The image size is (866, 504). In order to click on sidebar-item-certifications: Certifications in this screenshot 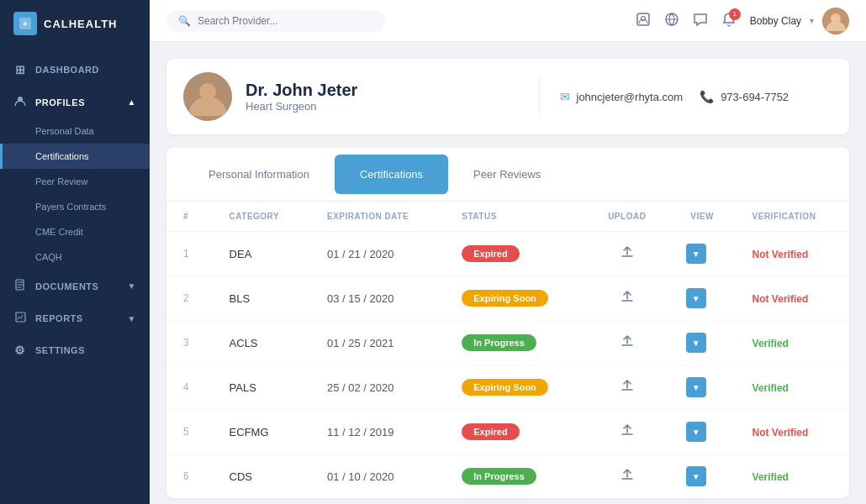, I will do `click(75, 156)`.